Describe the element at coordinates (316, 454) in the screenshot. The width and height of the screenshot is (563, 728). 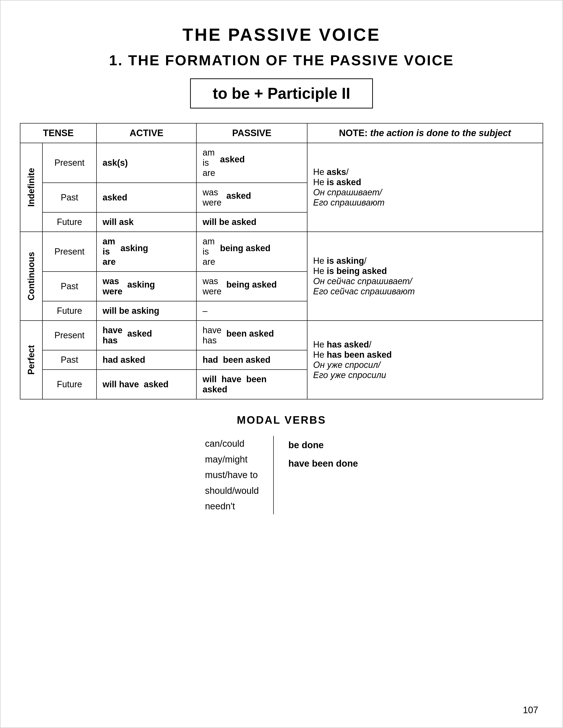
I see `modal-right: be done have been done` at that location.